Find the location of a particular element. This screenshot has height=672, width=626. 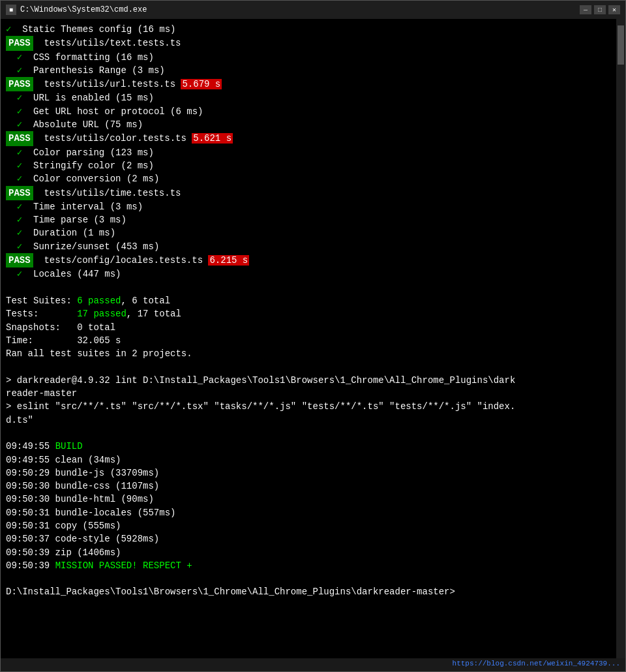

line-code-style: 09:50:37 code-style (5928ms) is located at coordinates (308, 539).